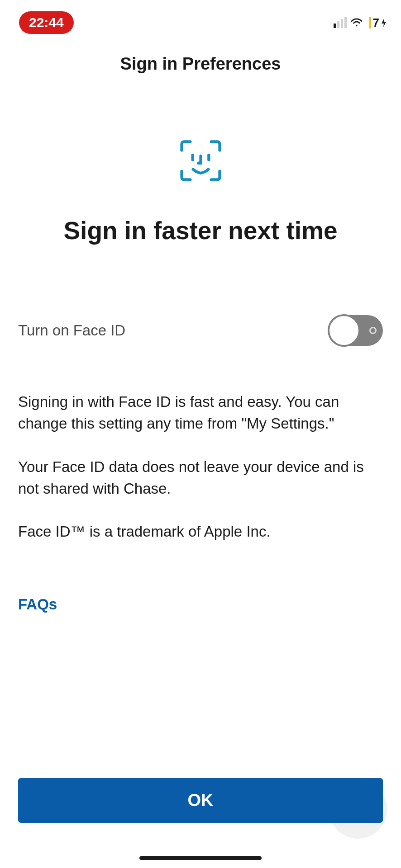  I want to click on ok-button: OK, so click(200, 800).